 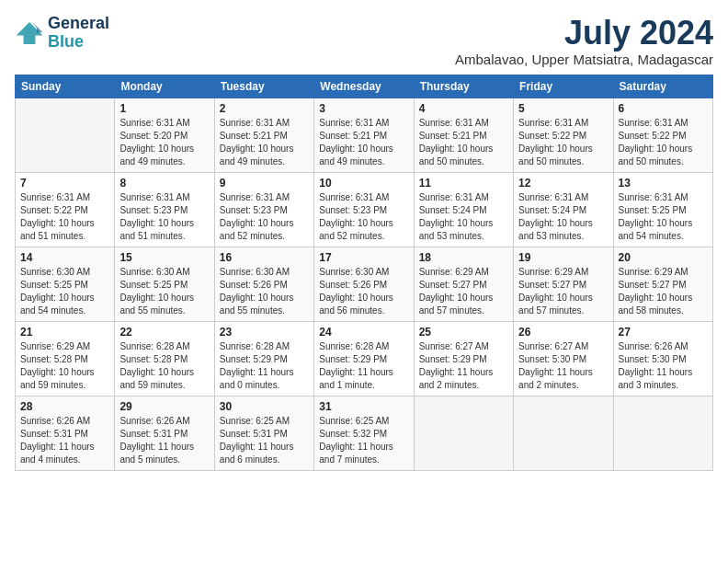 I want to click on day-number: 20, so click(x=664, y=258).